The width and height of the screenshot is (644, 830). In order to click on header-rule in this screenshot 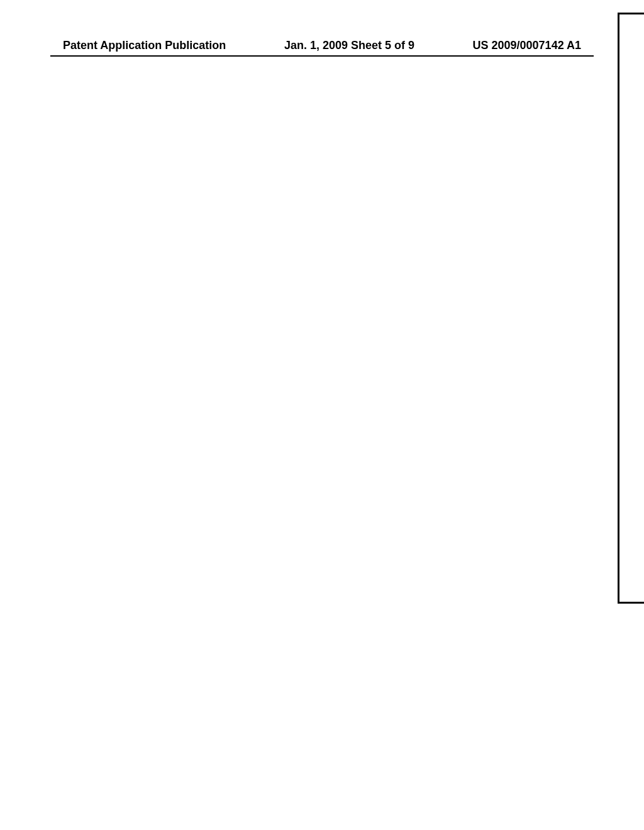, I will do `click(322, 56)`.